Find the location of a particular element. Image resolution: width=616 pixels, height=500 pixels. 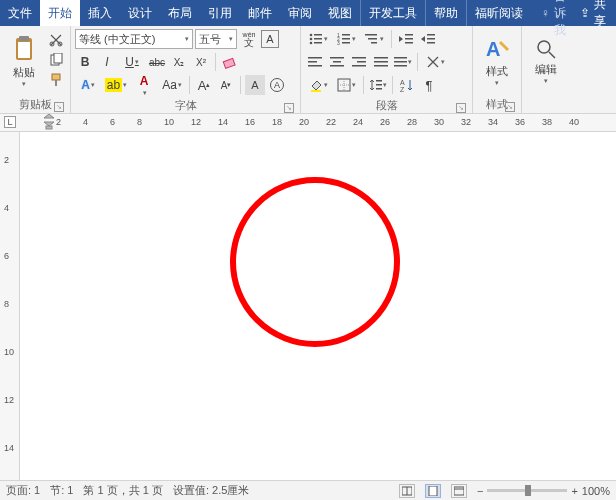

multilevel-list-button is located at coordinates (374, 39).